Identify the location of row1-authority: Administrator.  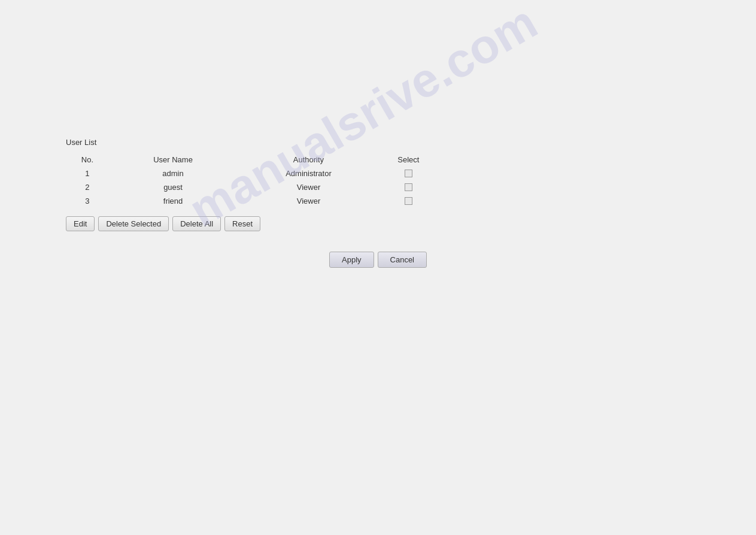
(308, 174).